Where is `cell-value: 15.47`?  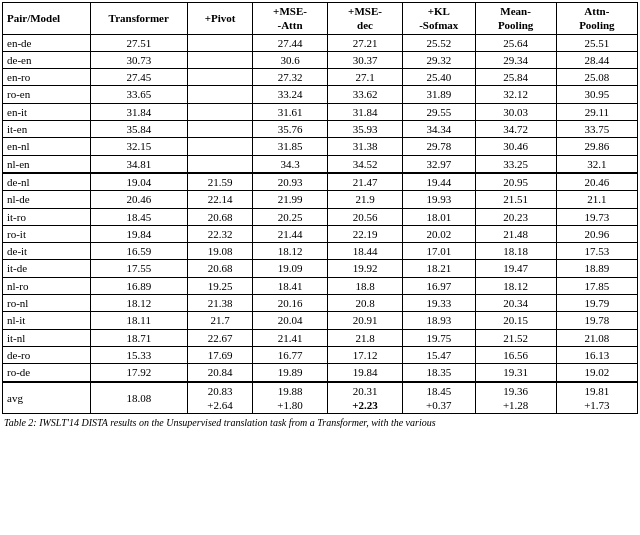 cell-value: 15.47 is located at coordinates (440, 354).